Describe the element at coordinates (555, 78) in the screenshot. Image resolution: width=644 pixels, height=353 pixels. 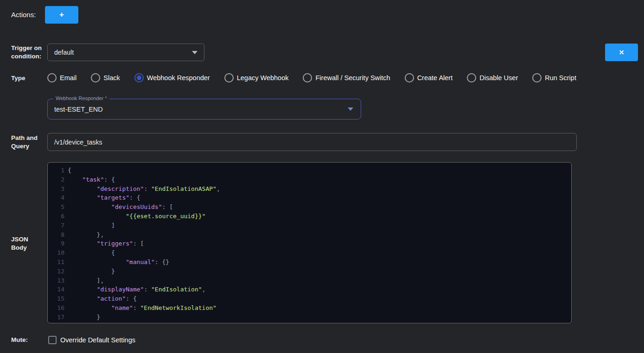
I see `type-radio-run-script: Run Script` at that location.